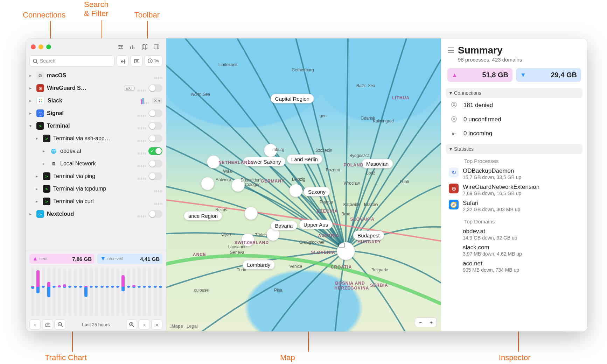 The height and width of the screenshot is (364, 607). What do you see at coordinates (492, 177) in the screenshot?
I see `process-stats: 15,7 GB down, 33,5 GB up` at bounding box center [492, 177].